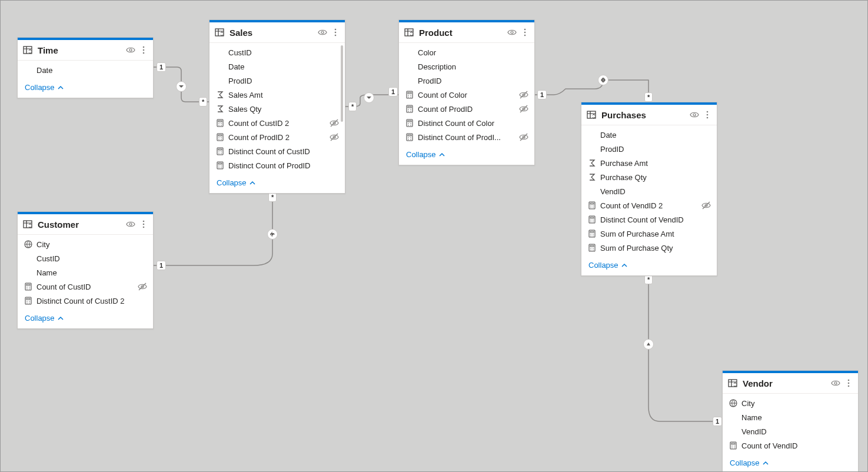  What do you see at coordinates (467, 92) in the screenshot?
I see `table-product: ProductColorDescriptionProdIDCount of Co…` at bounding box center [467, 92].